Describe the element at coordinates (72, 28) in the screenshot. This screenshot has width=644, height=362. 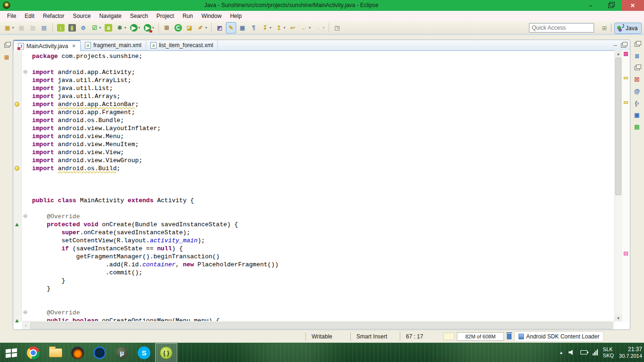
I see `avd-manager-icon: ▮` at that location.